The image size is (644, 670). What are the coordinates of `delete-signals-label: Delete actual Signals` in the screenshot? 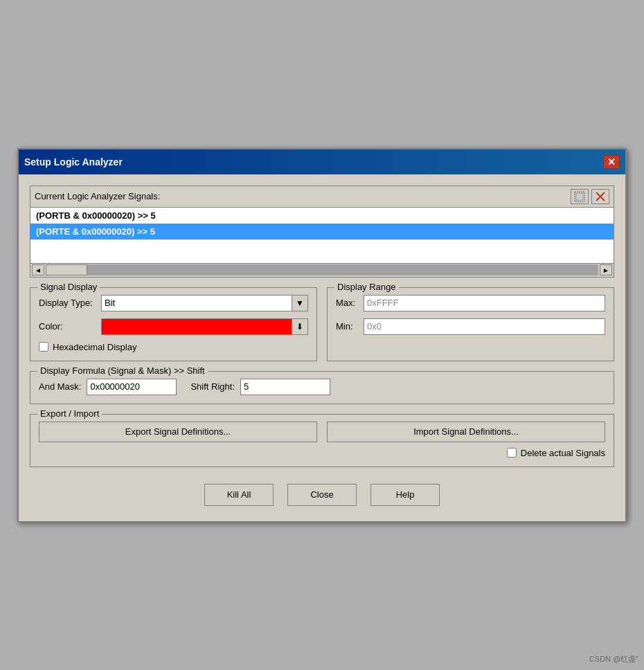 It's located at (563, 453).